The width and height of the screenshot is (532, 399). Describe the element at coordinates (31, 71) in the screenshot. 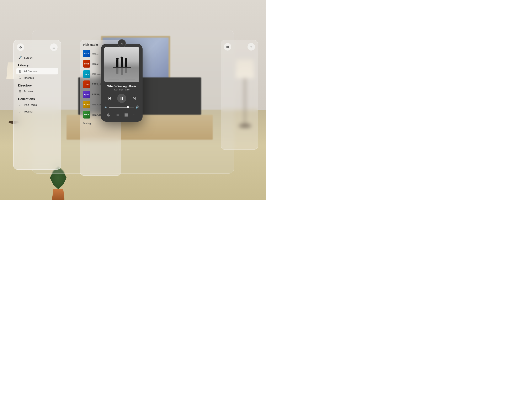

I see `all-stations-label: All Stations` at that location.